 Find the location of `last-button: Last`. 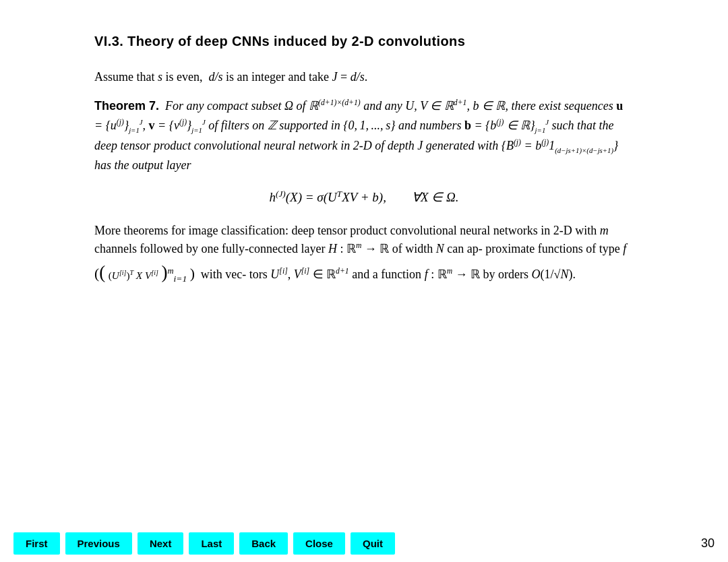

last-button: Last is located at coordinates (212, 543).